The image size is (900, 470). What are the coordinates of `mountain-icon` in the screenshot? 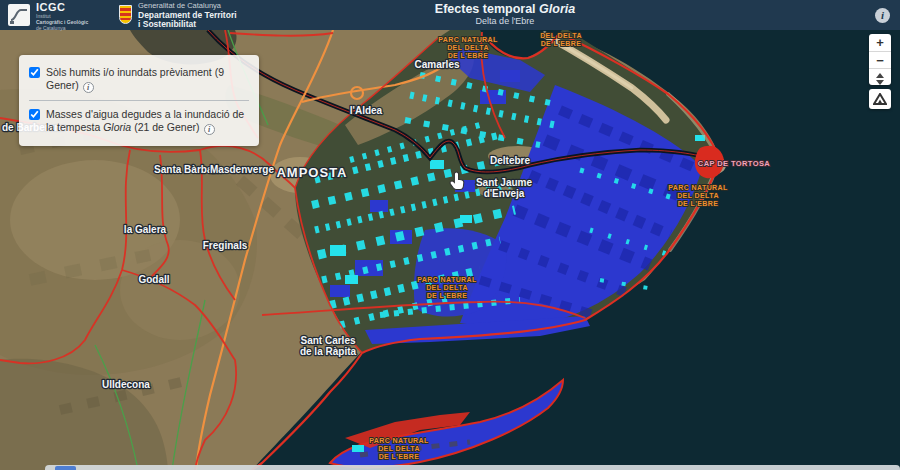 It's located at (880, 99).